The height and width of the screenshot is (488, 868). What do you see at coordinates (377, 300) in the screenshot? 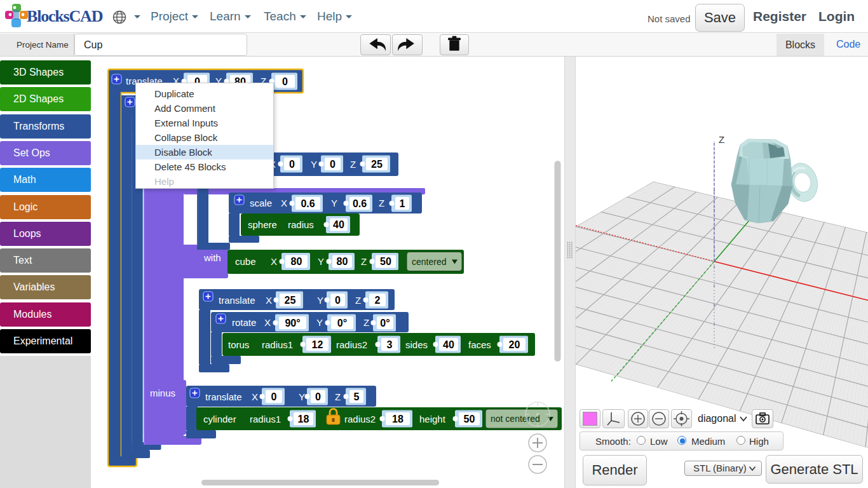
I see `svg-text: 2` at bounding box center [377, 300].